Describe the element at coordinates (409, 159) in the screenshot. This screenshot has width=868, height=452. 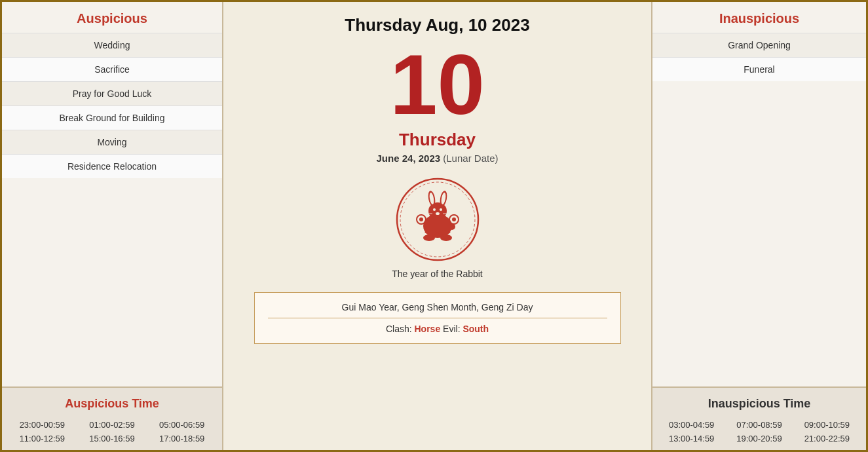
I see `lunar-date-value: June 24, 2023` at that location.